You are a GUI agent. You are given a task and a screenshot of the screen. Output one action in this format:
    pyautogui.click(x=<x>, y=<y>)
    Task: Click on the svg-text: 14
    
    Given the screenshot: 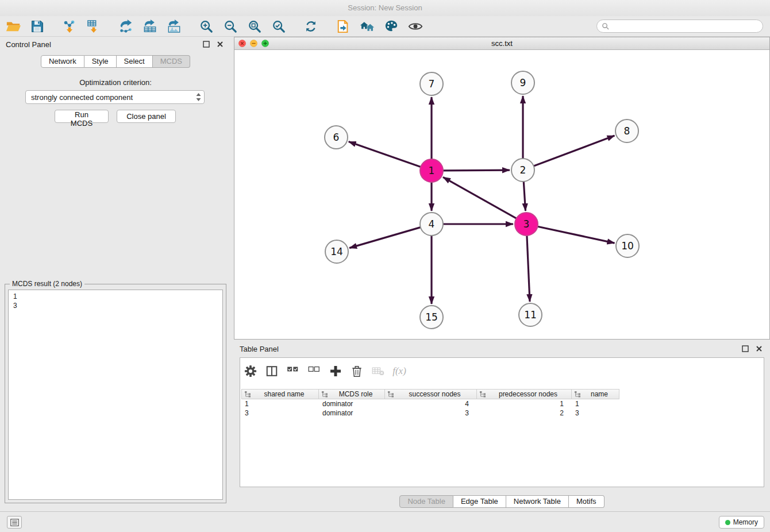 What is the action you would take?
    pyautogui.click(x=337, y=252)
    